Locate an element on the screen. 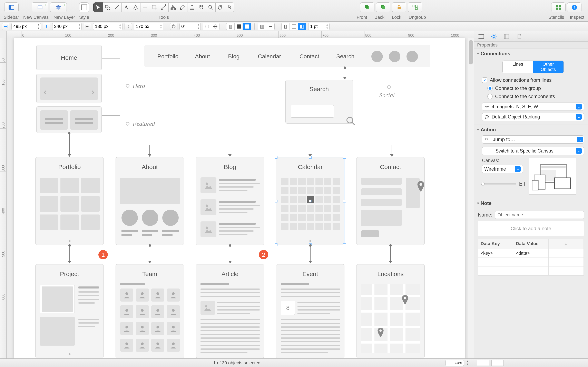  tool-select is located at coordinates (98, 7).